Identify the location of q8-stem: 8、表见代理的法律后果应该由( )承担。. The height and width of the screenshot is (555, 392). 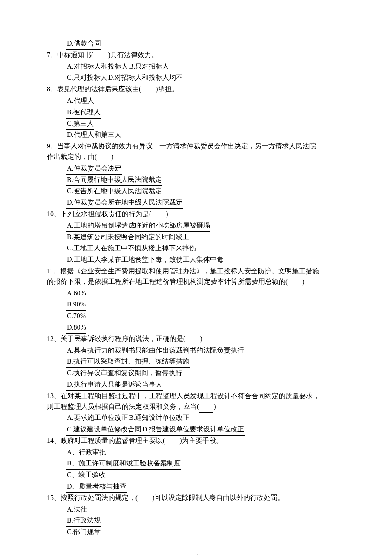
(196, 90).